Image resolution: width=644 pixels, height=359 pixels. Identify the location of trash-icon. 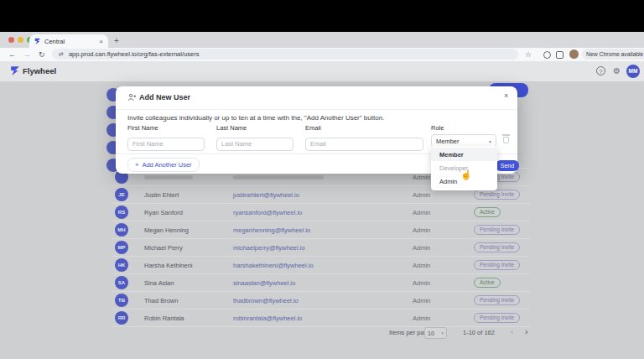
(506, 139).